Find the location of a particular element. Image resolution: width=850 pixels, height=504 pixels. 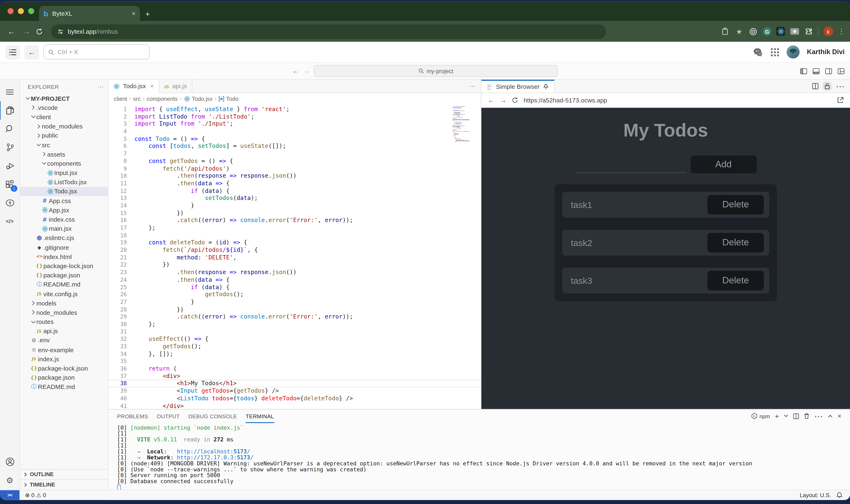

kill-terminal-icon is located at coordinates (806, 416).